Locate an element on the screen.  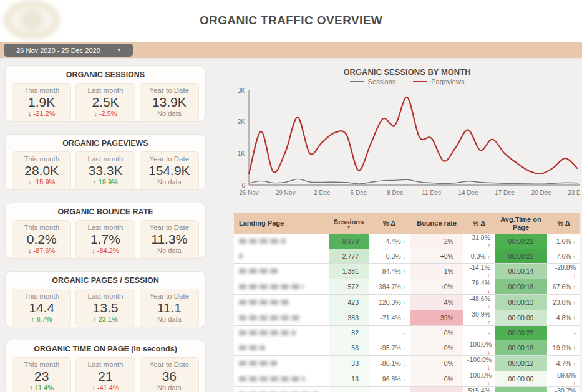
kpi-card-value: 33.3K is located at coordinates (106, 171).